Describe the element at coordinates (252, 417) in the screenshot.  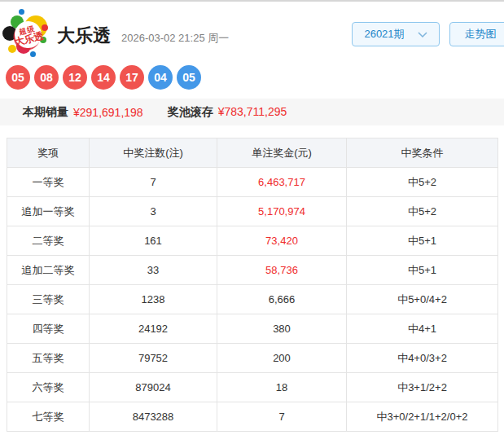
I see `table-row: 七等奖84732887中3+0/2+1/1+2/0+2` at that location.